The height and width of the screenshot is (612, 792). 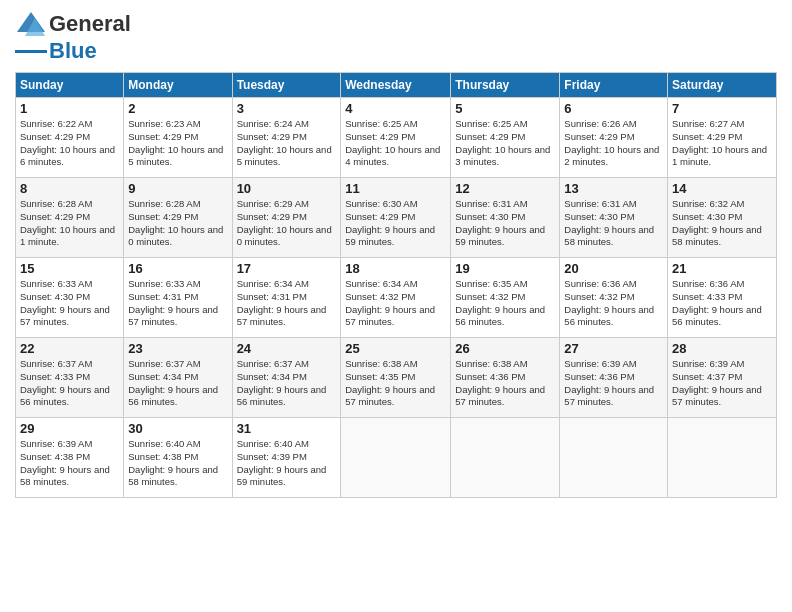 What do you see at coordinates (178, 348) in the screenshot?
I see `day-number: 23` at bounding box center [178, 348].